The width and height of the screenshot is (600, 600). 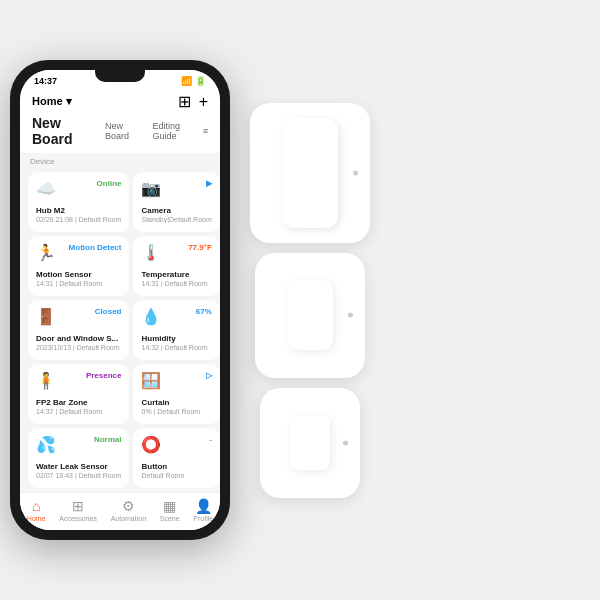 I want to click on app-header: Home ▾ ⊞ + New Board New Board Editing G…, so click(x=120, y=120).